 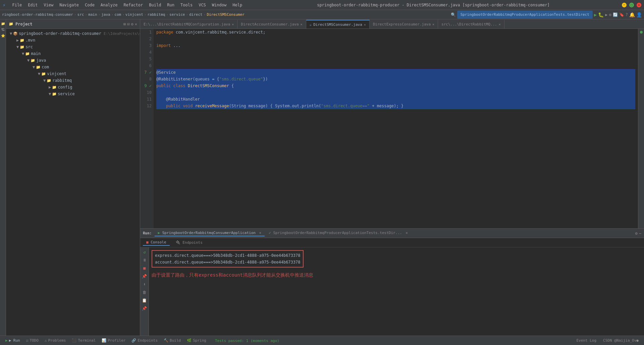 I want to click on tab-express-consumer: DirectExpressConsumer.java ✕, so click(x=404, y=24).